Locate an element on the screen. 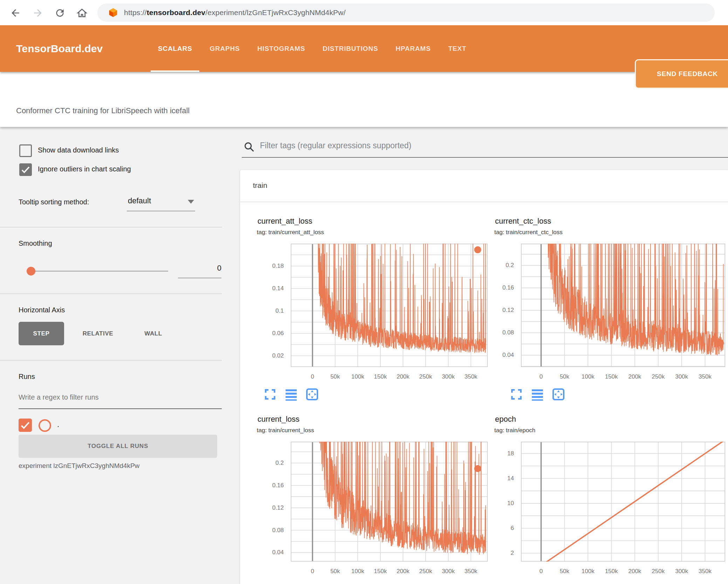 Image resolution: width=728 pixels, height=584 pixels. run-name: . is located at coordinates (58, 425).